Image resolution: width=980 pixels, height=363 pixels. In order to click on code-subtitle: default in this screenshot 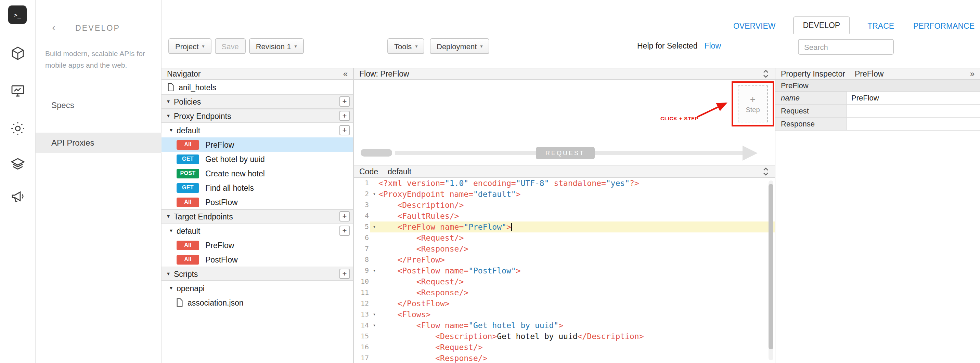, I will do `click(399, 172)`.